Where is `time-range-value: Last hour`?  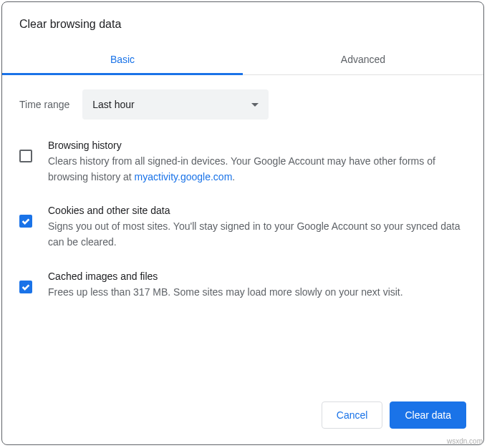 time-range-value: Last hour is located at coordinates (113, 104).